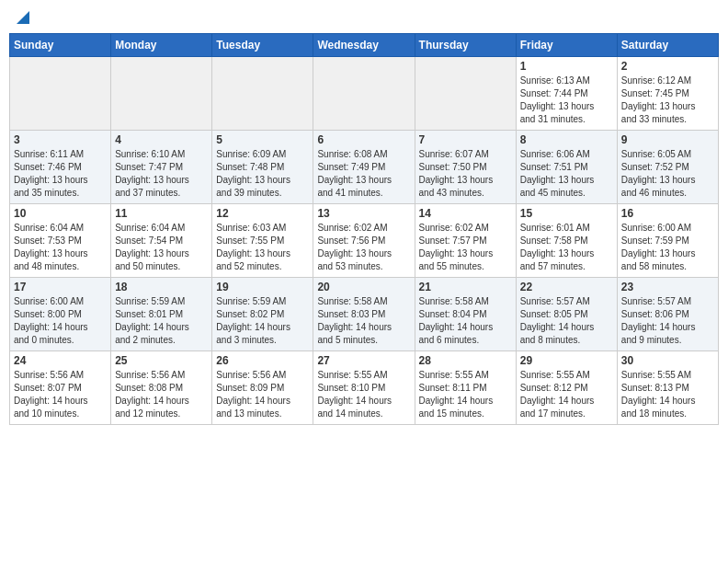 This screenshot has height=563, width=728. What do you see at coordinates (61, 167) in the screenshot?
I see `calendar-cell: 3Sunrise: 6:11 AM Sunset: 7:46 PM Daylig…` at bounding box center [61, 167].